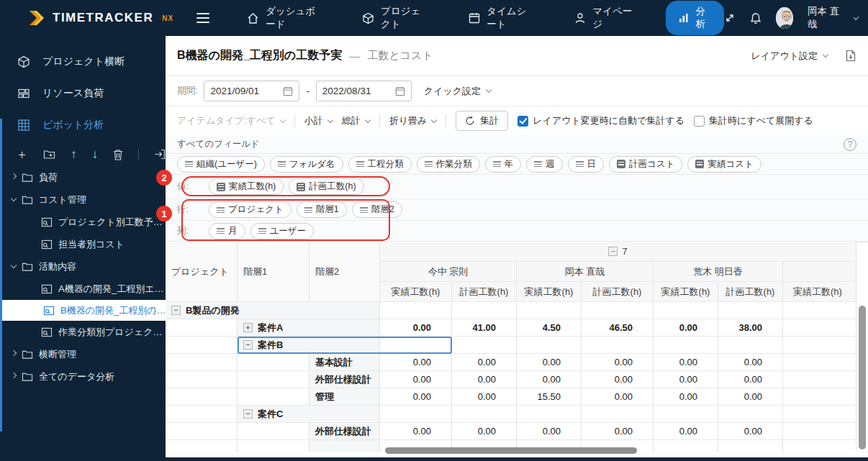 The width and height of the screenshot is (868, 461). What do you see at coordinates (83, 200) in the screenshot?
I see `tree-folder-cost-mgmt: コスト管理` at bounding box center [83, 200].